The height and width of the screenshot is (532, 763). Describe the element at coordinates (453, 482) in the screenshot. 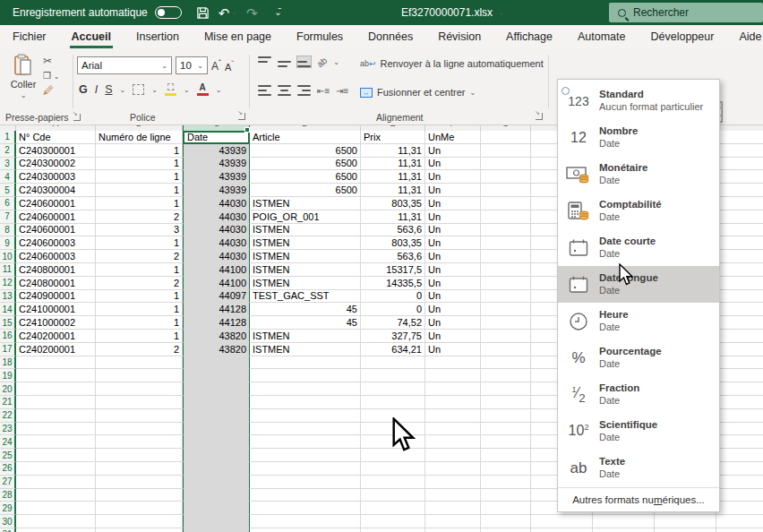

I see `cell-F27` at that location.